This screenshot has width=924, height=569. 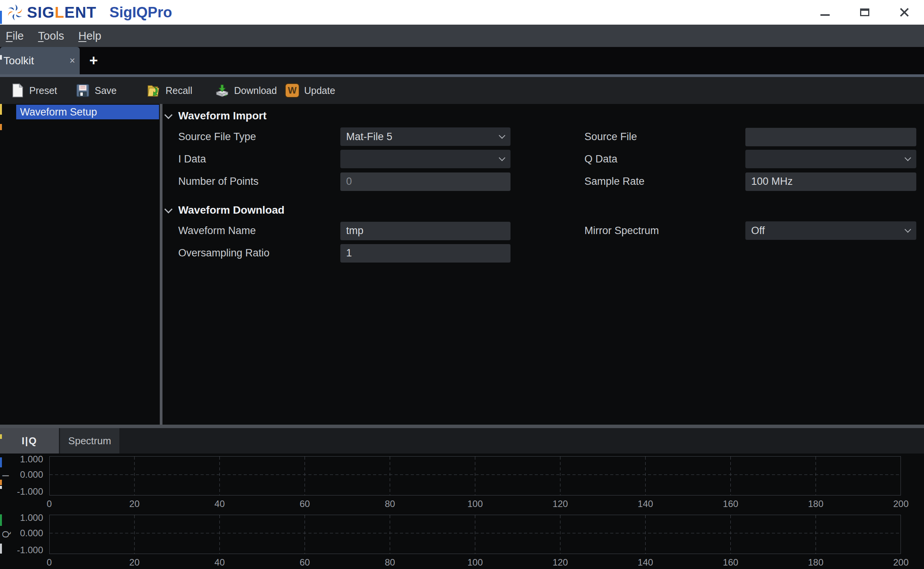 What do you see at coordinates (614, 181) in the screenshot?
I see `sample-rate-label: Sample Rate` at bounding box center [614, 181].